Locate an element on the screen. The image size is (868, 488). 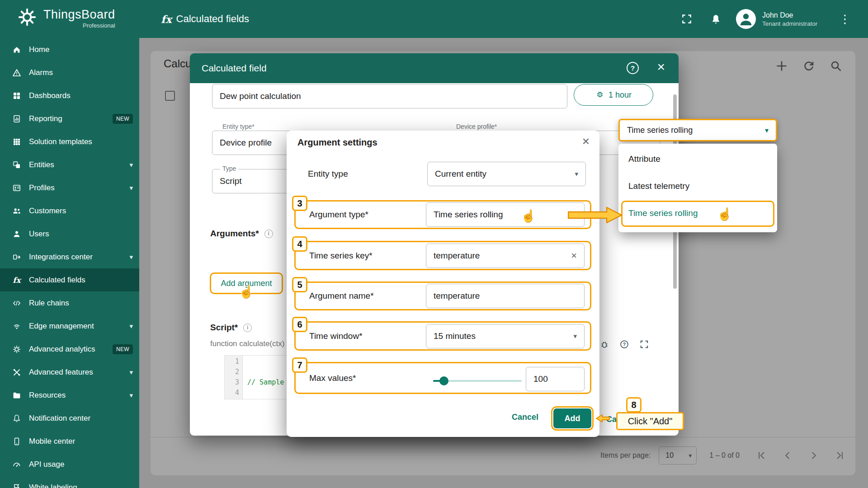
argument-name-input: temperature is located at coordinates (505, 296).